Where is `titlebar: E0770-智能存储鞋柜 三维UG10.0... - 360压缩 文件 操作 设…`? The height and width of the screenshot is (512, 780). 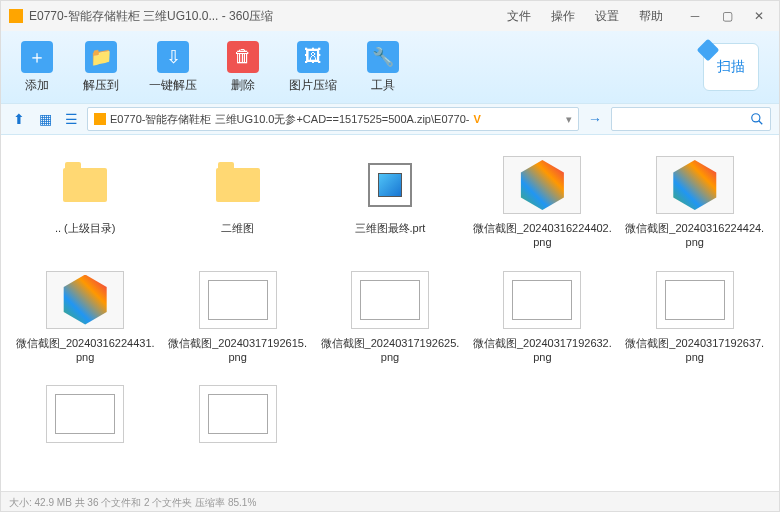
titlebar: E0770-智能存储鞋柜 三维UG10.0... - 360压缩 文件 操作 设… is located at coordinates (390, 16).